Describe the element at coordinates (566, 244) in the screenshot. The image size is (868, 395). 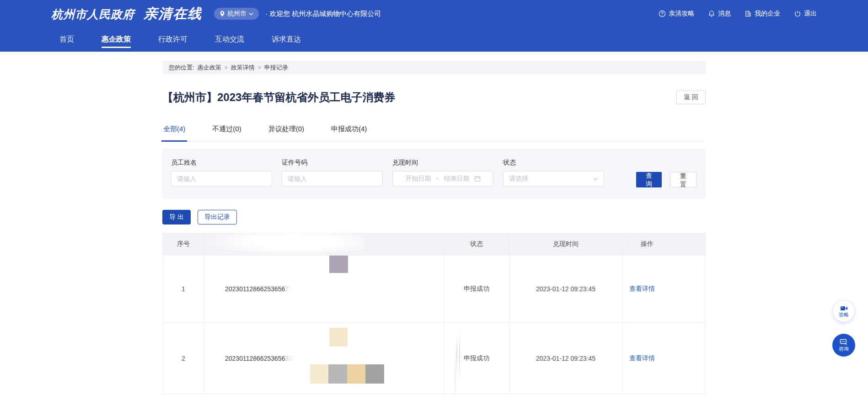
I see `column-header-redeem-time: 兑现时间` at that location.